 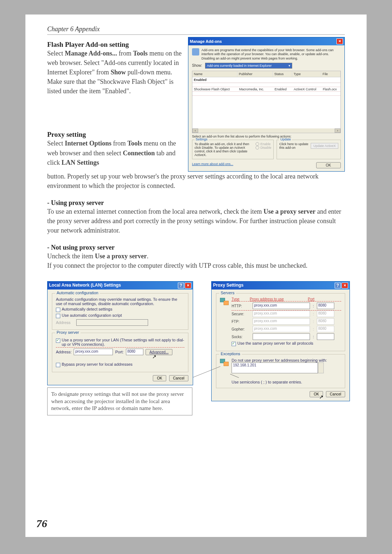 I want to click on dialog-titlebar: Manage Add-ons ✕, so click(x=266, y=41).